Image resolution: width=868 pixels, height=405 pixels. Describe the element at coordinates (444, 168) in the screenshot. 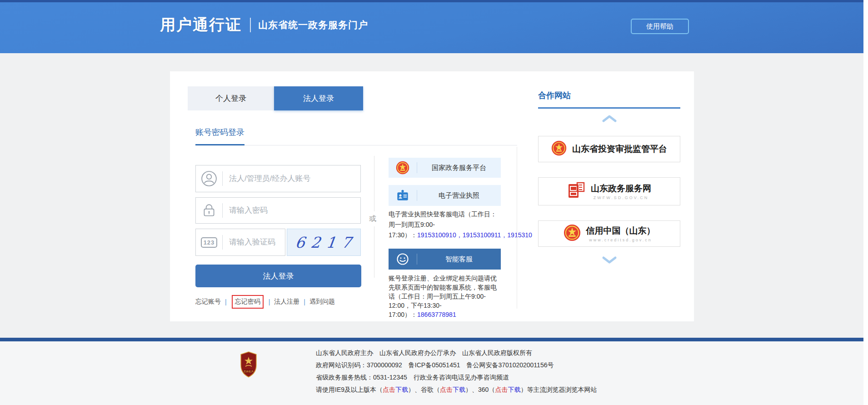

I see `national-service-platform-button: 国家政务服务平台` at that location.